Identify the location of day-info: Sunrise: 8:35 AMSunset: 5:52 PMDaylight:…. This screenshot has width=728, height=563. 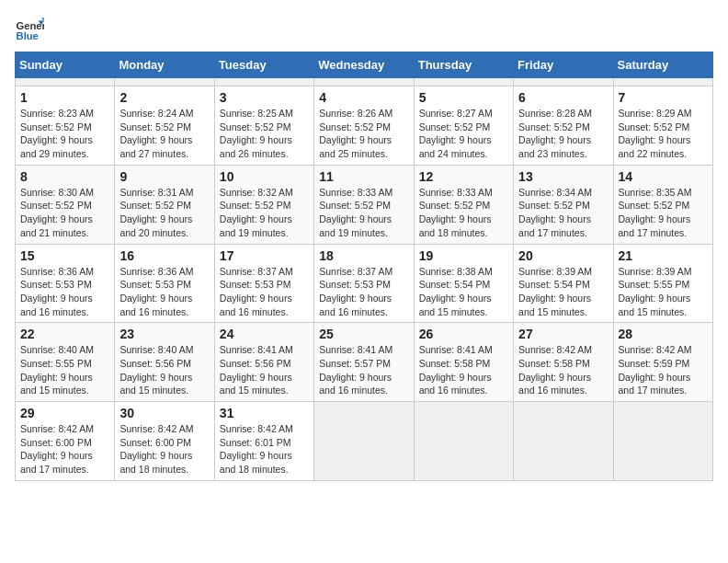
(664, 213).